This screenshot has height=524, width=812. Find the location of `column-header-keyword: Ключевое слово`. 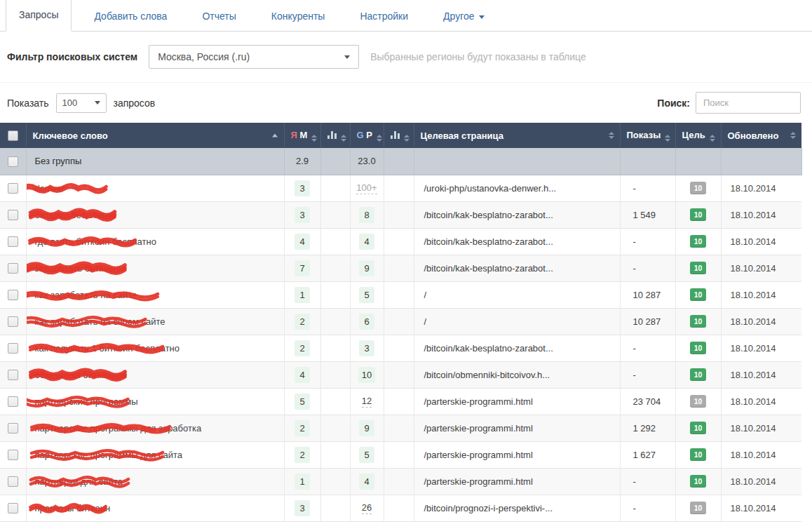

column-header-keyword: Ключевое слово is located at coordinates (155, 135).